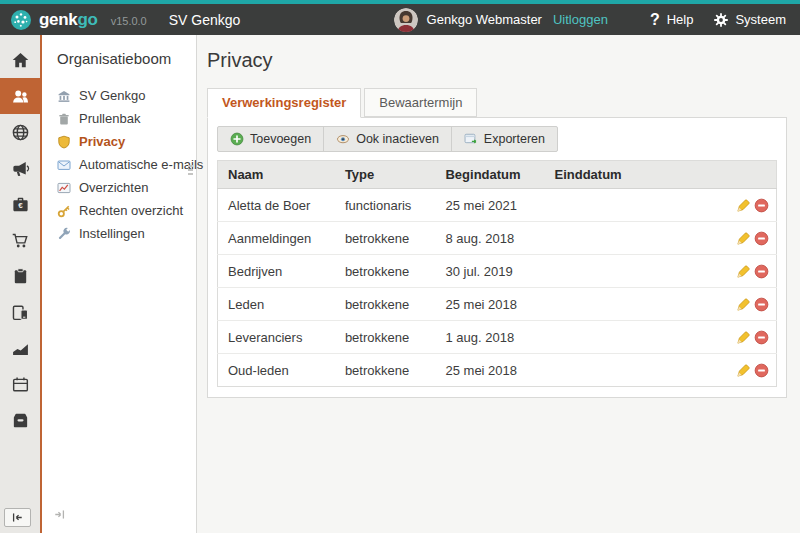  What do you see at coordinates (498, 370) in the screenshot?
I see `table-row: Oud-ledenbetrokkene25 mei 2018` at bounding box center [498, 370].